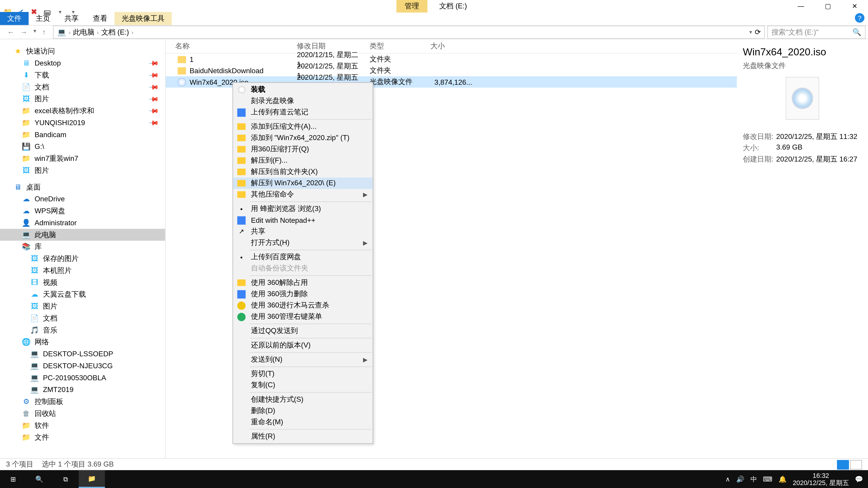  What do you see at coordinates (83, 187) in the screenshot?
I see `tree-item: 🖥桌面` at bounding box center [83, 187].